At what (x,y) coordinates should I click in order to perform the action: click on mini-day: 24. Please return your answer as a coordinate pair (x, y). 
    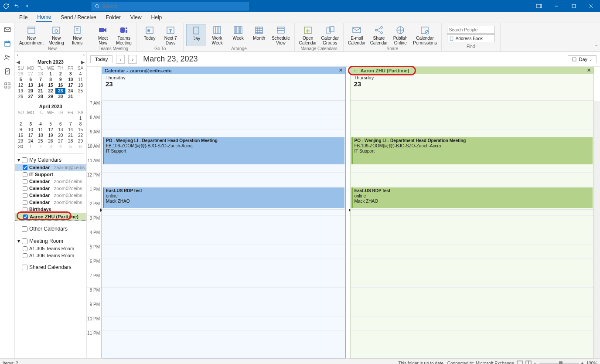
    Looking at the image, I should click on (71, 91).